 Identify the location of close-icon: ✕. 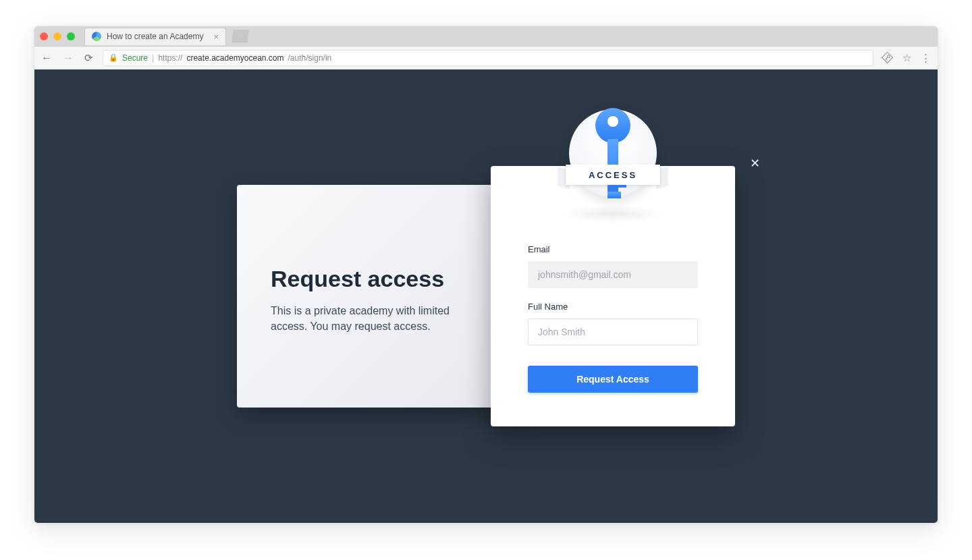
(755, 163).